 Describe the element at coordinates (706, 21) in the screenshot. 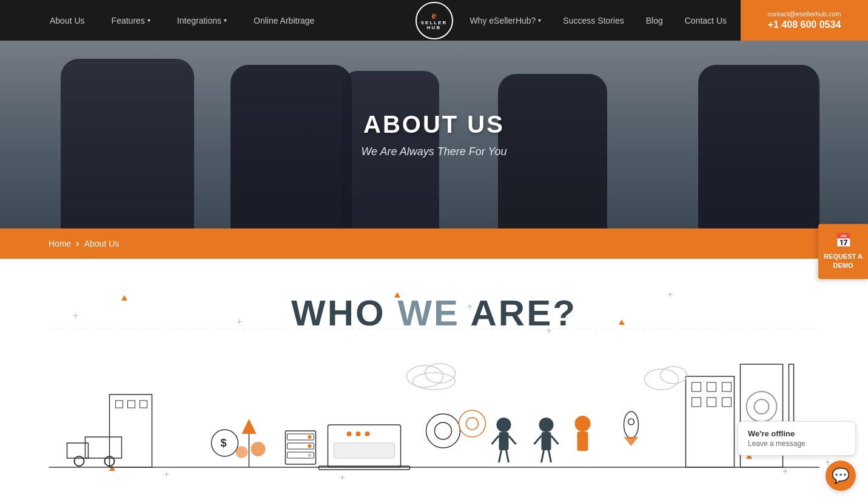

I see `nav-contact-us: Contact Us` at that location.